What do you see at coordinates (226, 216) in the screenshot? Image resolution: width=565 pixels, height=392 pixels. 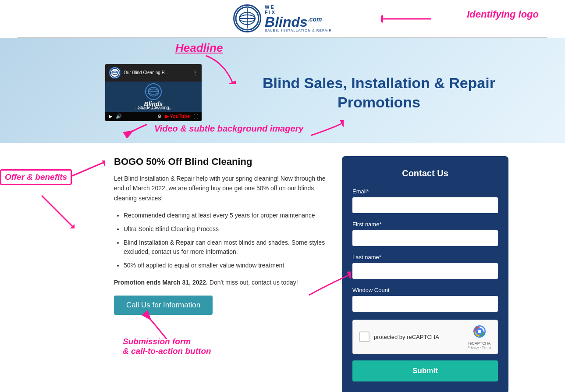 I see `bullet-1: Recommended cleaning at least every 5 ye…` at bounding box center [226, 216].